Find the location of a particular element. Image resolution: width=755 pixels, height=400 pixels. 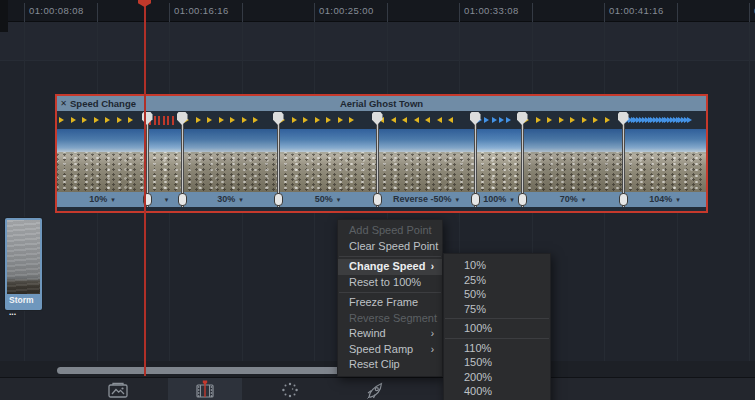

menu-item-reset-clip: Reset Clip is located at coordinates (390, 365).